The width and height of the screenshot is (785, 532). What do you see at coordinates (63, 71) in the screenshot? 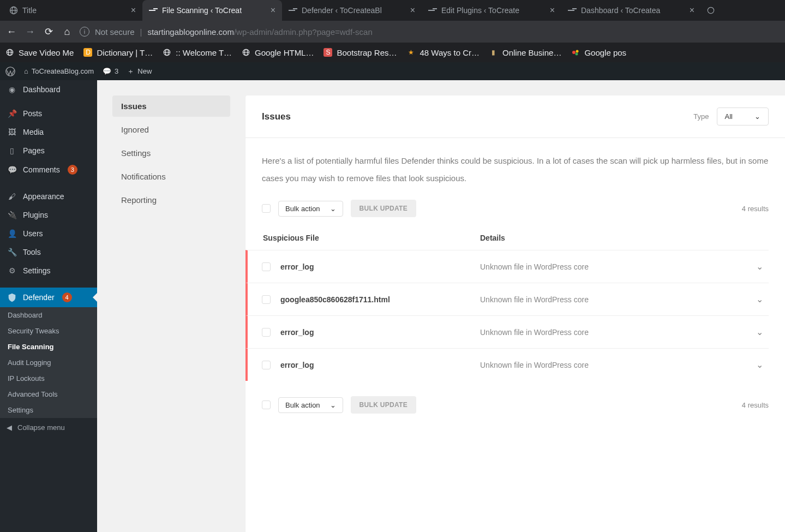
I see `site-name: ToCreateaBlog.com` at bounding box center [63, 71].